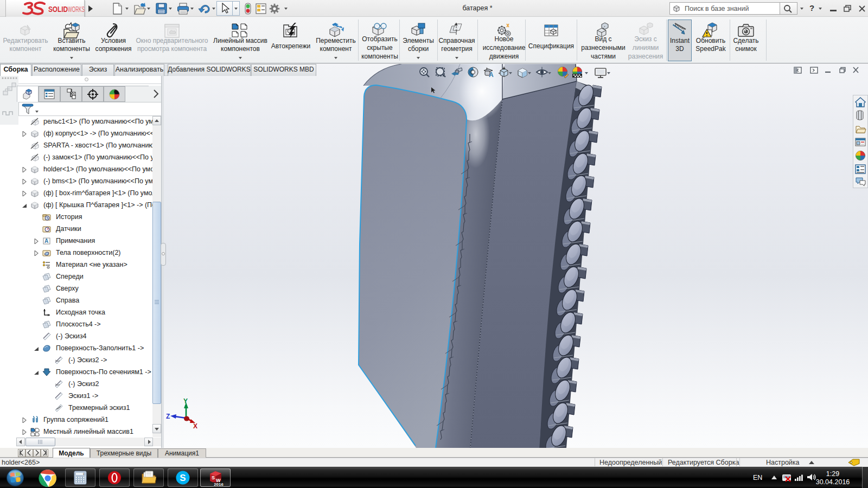 This screenshot has width=868, height=488. What do you see at coordinates (195, 426) in the screenshot?
I see `svg-text: X` at bounding box center [195, 426].